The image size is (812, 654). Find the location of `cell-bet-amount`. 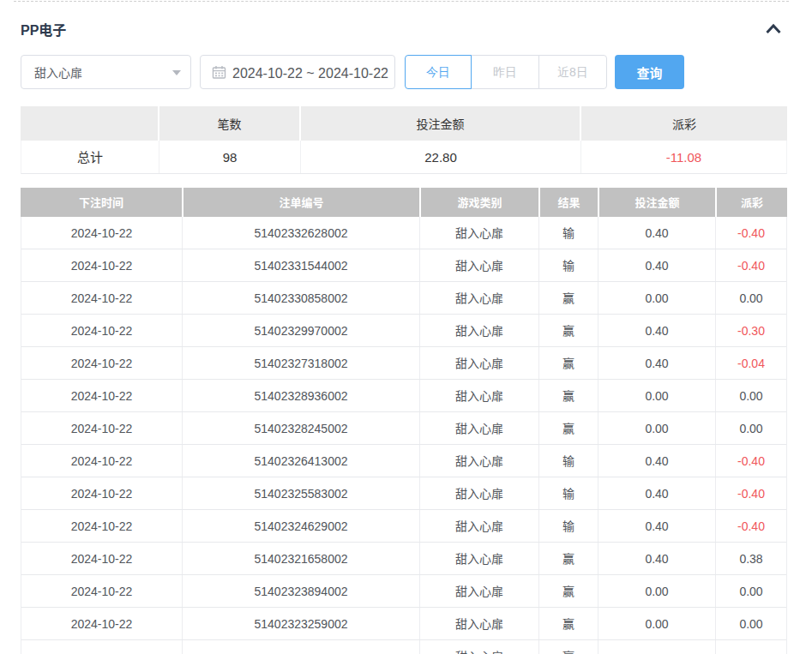

cell-bet-amount is located at coordinates (657, 647).